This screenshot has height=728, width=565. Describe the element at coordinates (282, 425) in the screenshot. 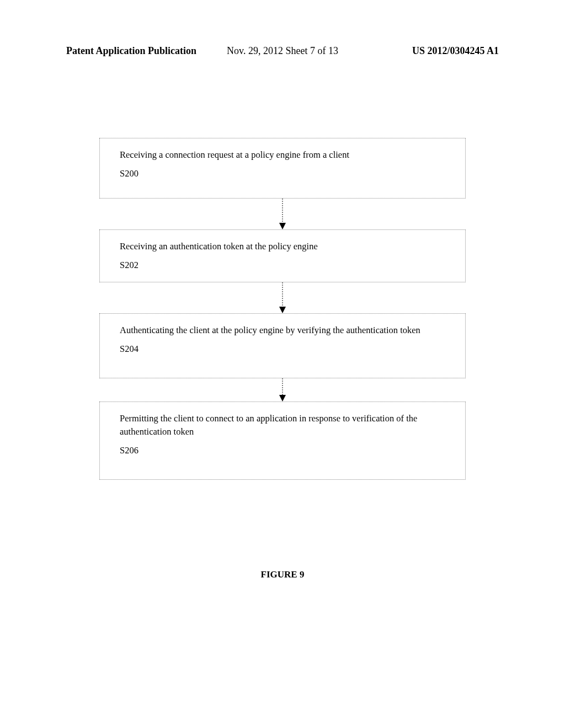

I see `flow-step-text: Permitting the client to connect to an a…` at that location.